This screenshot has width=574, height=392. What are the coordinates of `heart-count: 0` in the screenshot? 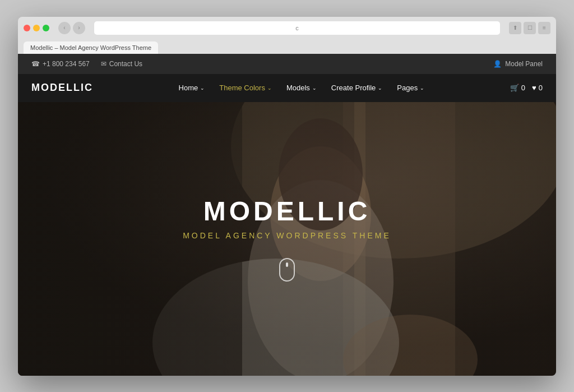 It's located at (540, 87).